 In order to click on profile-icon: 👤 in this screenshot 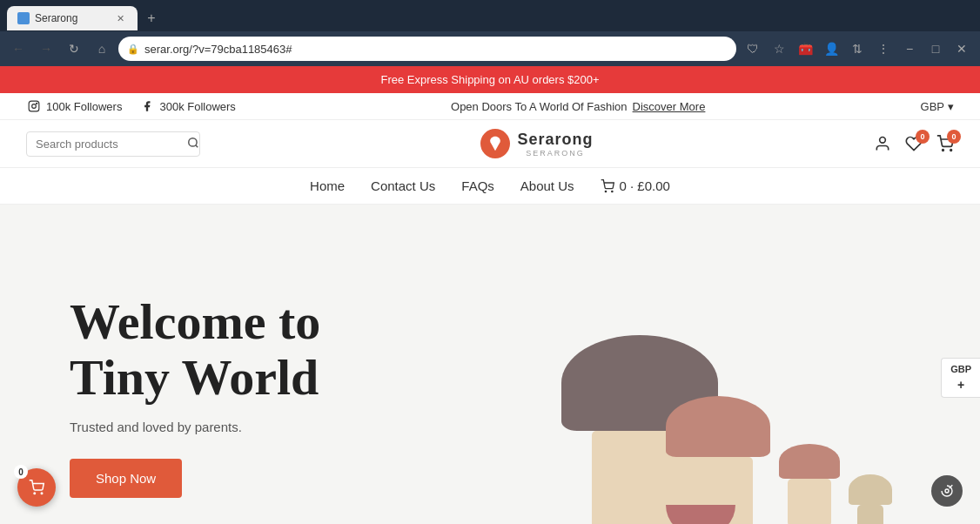, I will do `click(831, 49)`.